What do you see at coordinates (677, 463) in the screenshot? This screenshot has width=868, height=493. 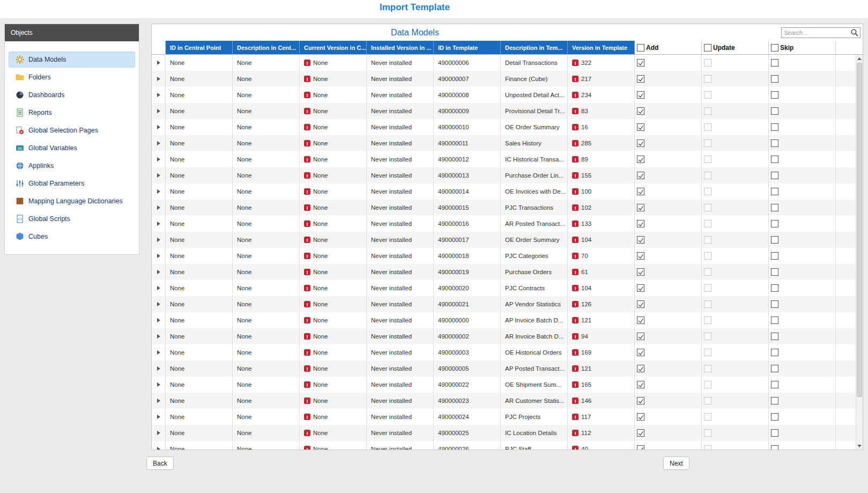 I see `next-button: Next` at bounding box center [677, 463].